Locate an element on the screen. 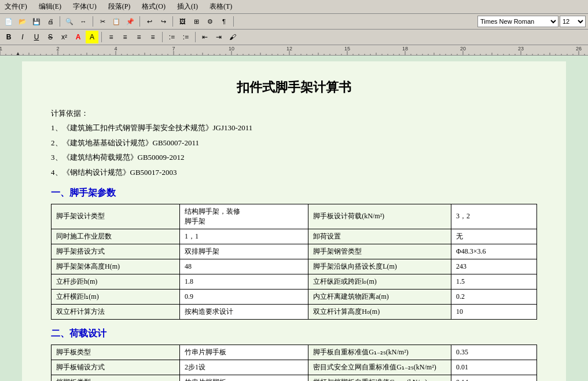 The image size is (588, 381). cell-label: 脚手板类型 is located at coordinates (116, 352).